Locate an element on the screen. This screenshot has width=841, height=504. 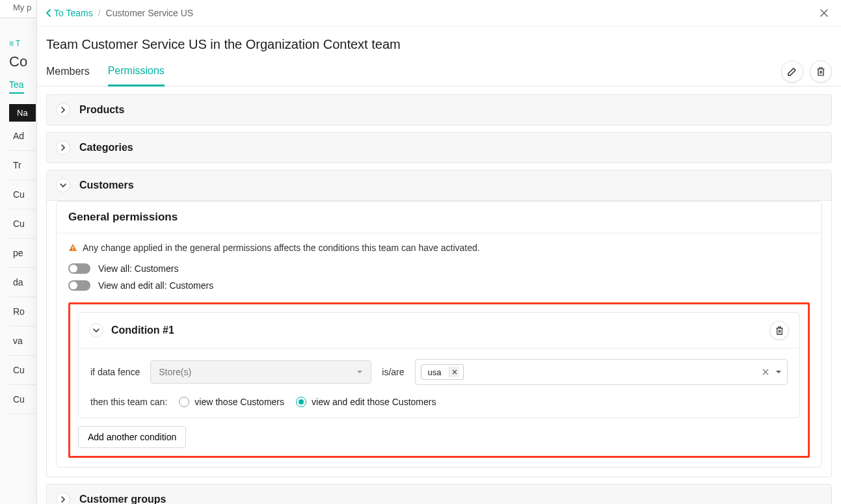
accordion-customers-header: Customers is located at coordinates (439, 186).